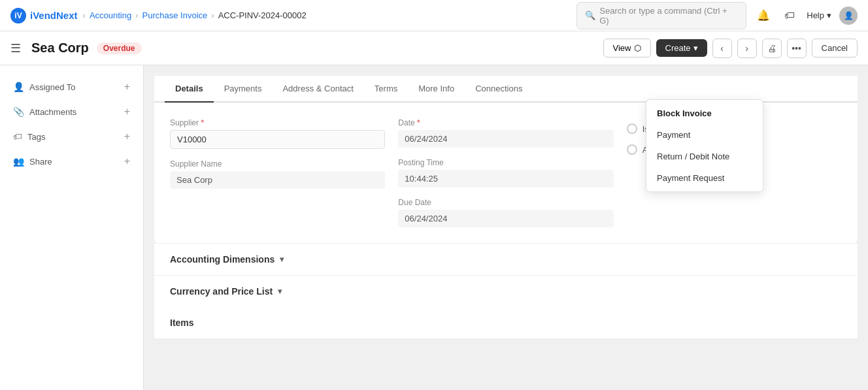  What do you see at coordinates (506, 138) in the screenshot?
I see `date-value: 06/24/2024` at bounding box center [506, 138].